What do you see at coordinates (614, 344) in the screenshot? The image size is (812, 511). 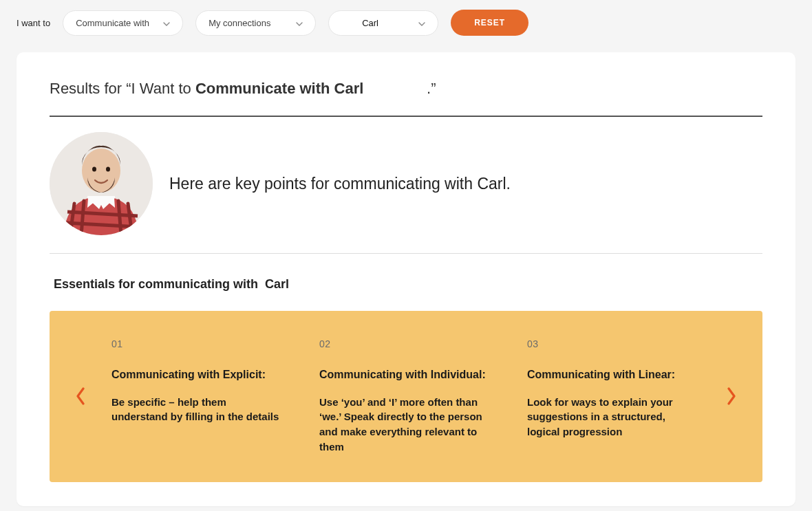 I see `tip-number: 03` at bounding box center [614, 344].